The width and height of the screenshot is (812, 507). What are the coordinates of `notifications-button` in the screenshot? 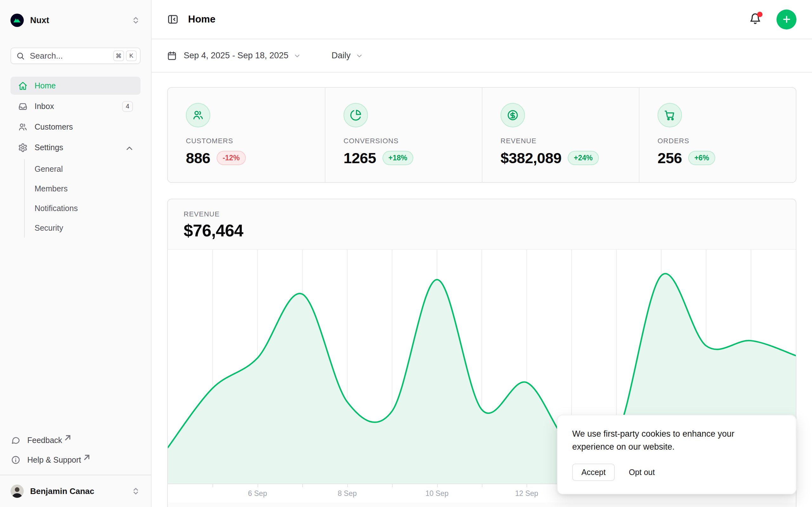 It's located at (755, 19).